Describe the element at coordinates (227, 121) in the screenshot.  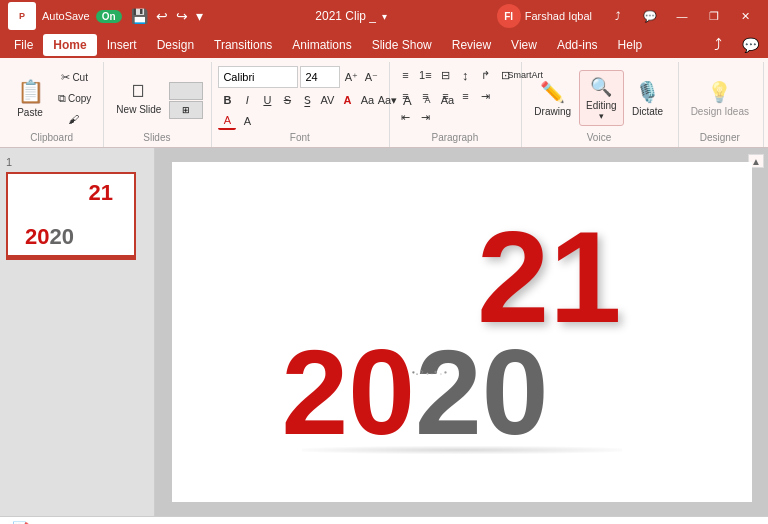
I see `font-color2-btn: A` at that location.